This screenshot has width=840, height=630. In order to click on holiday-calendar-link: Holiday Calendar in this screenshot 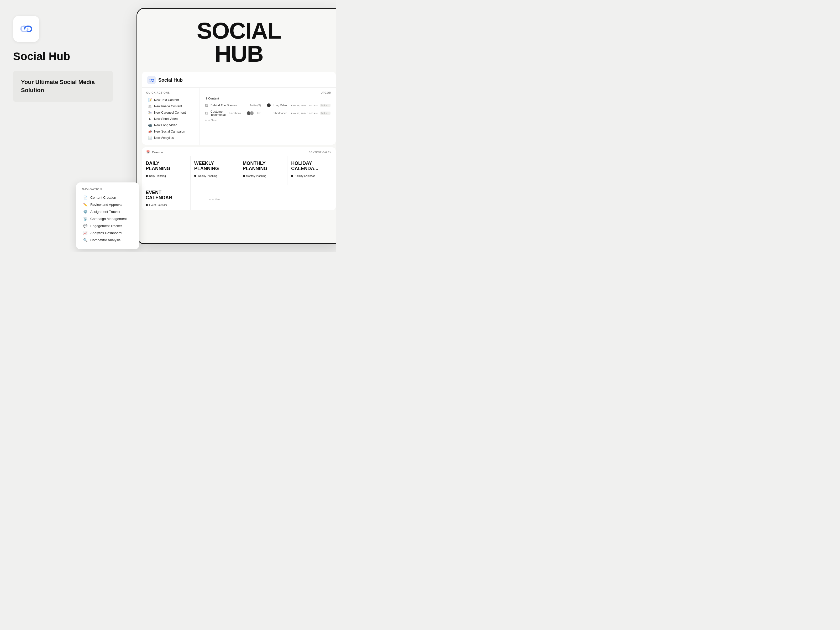, I will do `click(311, 176)`.